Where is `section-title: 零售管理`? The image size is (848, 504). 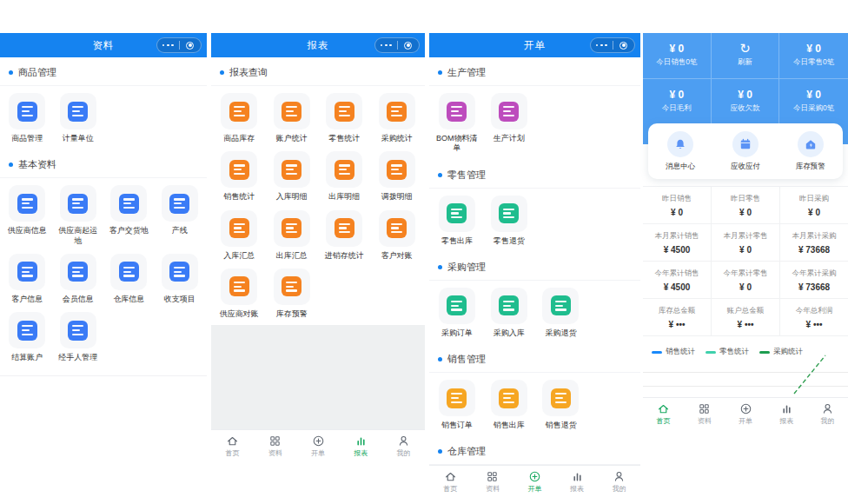 section-title: 零售管理 is located at coordinates (467, 176).